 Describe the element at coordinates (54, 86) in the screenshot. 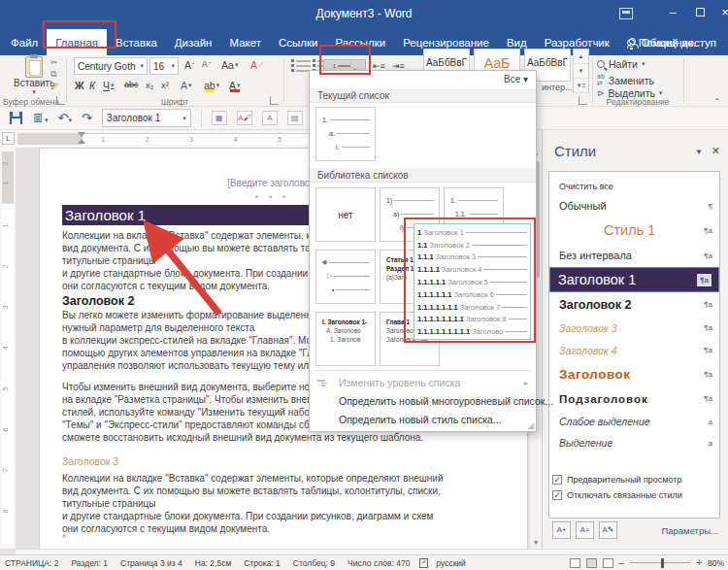

I see `format-painter-icon: 🖉` at that location.